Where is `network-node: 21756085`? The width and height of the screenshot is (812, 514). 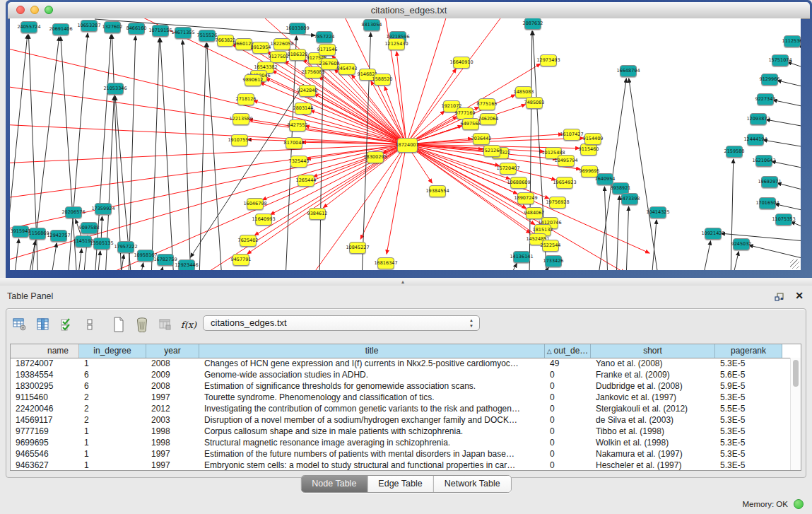 network-node: 21756085 is located at coordinates (313, 72).